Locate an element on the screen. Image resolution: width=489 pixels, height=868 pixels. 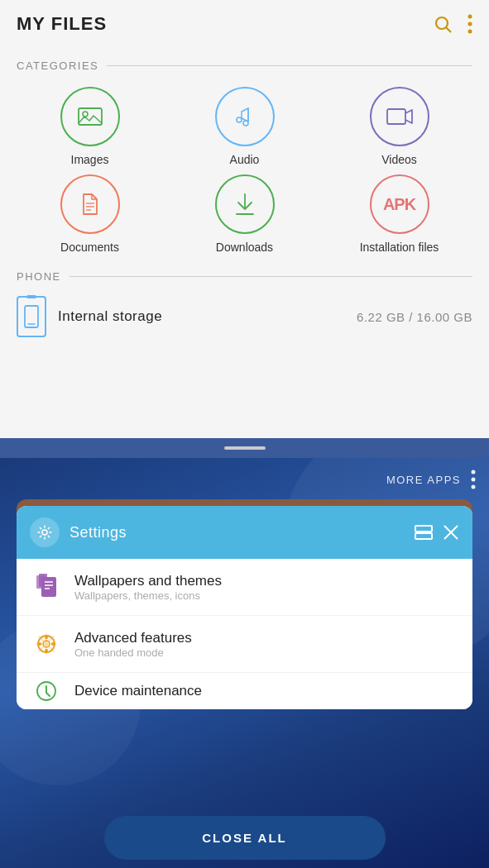
installation-icon-circle: APK is located at coordinates (400, 204).